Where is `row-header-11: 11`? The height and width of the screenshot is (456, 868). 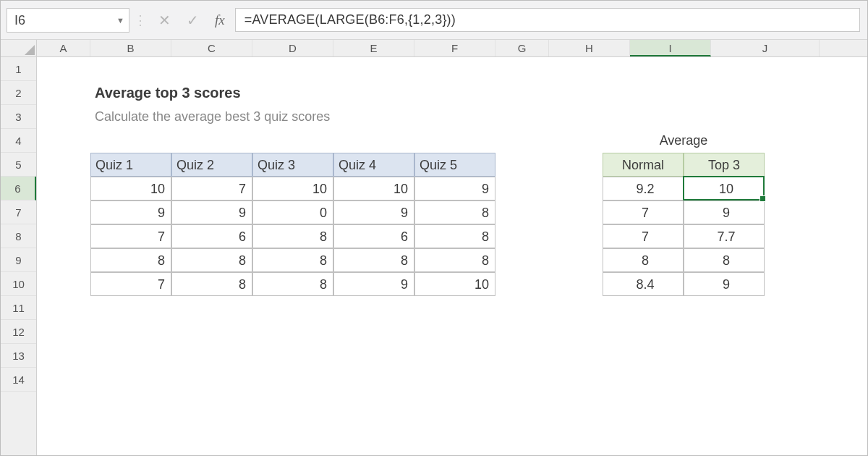 row-header-11: 11 is located at coordinates (19, 308).